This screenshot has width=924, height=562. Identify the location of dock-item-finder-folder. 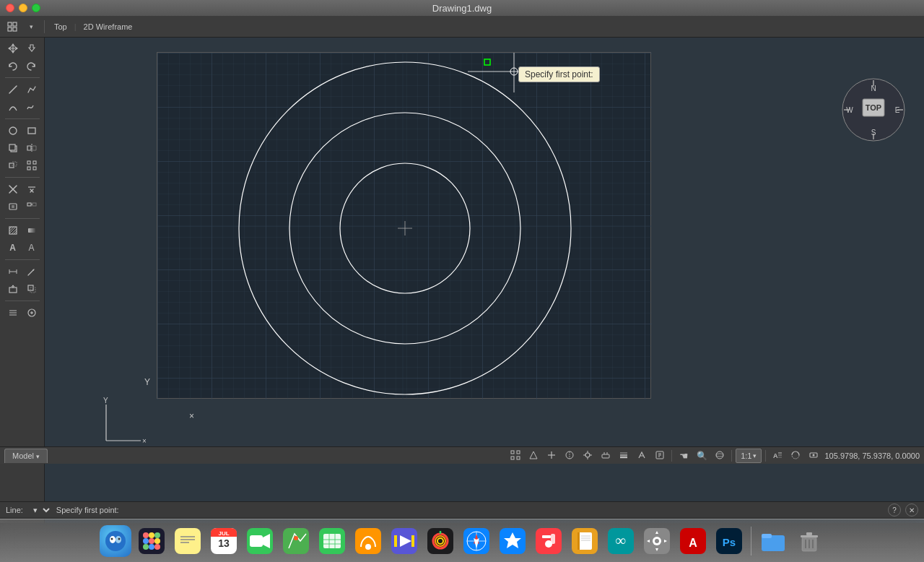
(773, 541).